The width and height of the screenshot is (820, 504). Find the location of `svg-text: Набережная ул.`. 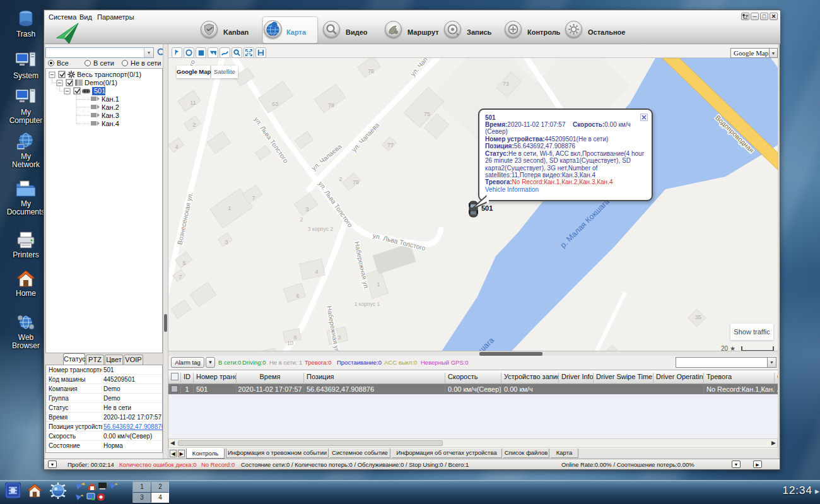

svg-text: Набережная ул. is located at coordinates (362, 266).